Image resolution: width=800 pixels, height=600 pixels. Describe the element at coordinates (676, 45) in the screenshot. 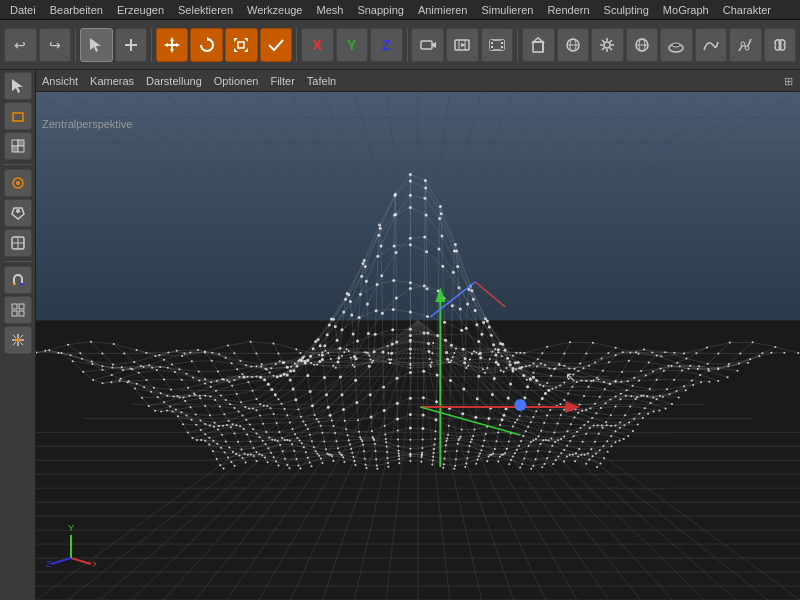

I see `torus-button` at that location.